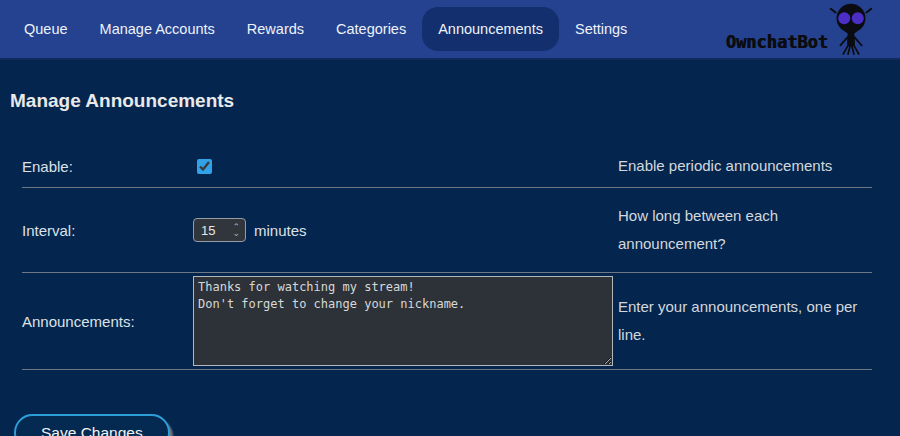  I want to click on enable-checkbox, so click(204, 166).